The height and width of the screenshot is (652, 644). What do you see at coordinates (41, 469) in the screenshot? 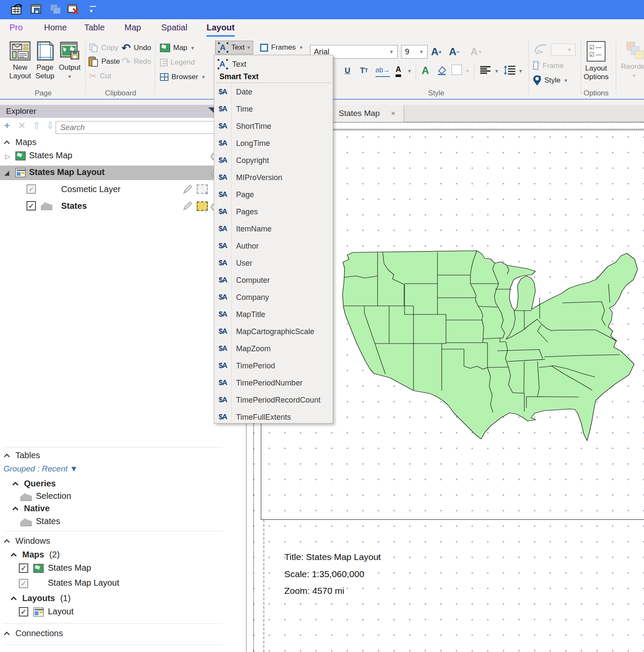
I see `grouped-recent-control: Grouped : Recent ▼` at bounding box center [41, 469].